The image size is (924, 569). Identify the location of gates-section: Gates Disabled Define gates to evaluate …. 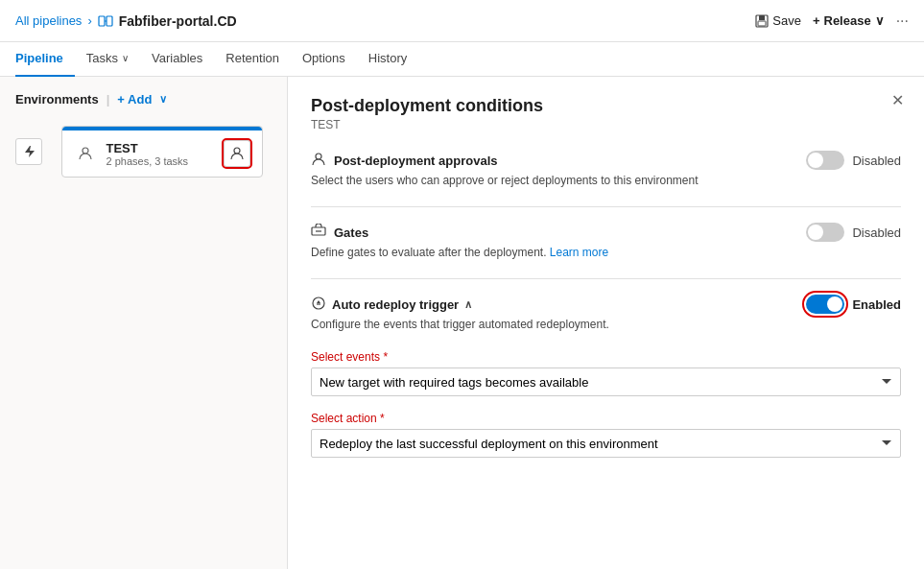
(606, 241).